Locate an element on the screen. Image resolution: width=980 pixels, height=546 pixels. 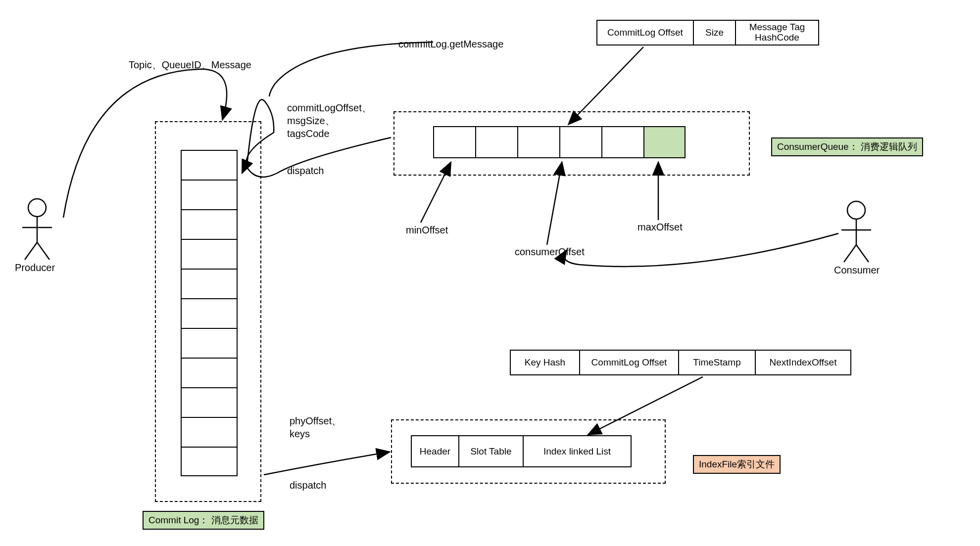
index-record-offset: CommitLog Offset is located at coordinates (629, 363).